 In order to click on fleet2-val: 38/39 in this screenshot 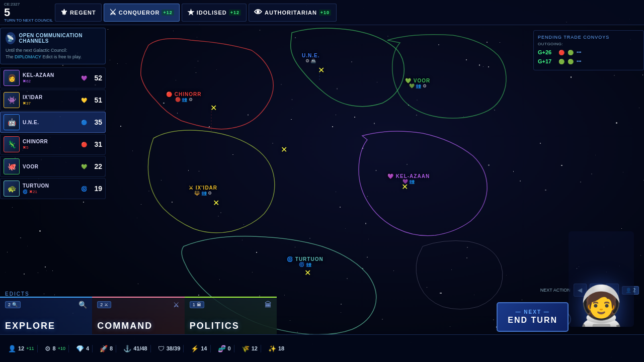, I will do `click(174, 348)`.